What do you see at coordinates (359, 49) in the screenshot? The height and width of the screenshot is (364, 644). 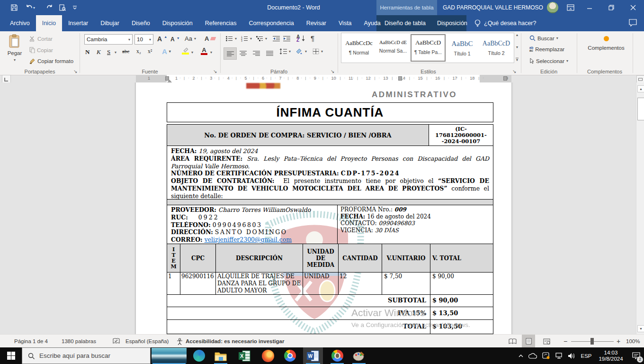 I see `style-normal: AaBbCcDc ¶ Normal` at bounding box center [359, 49].